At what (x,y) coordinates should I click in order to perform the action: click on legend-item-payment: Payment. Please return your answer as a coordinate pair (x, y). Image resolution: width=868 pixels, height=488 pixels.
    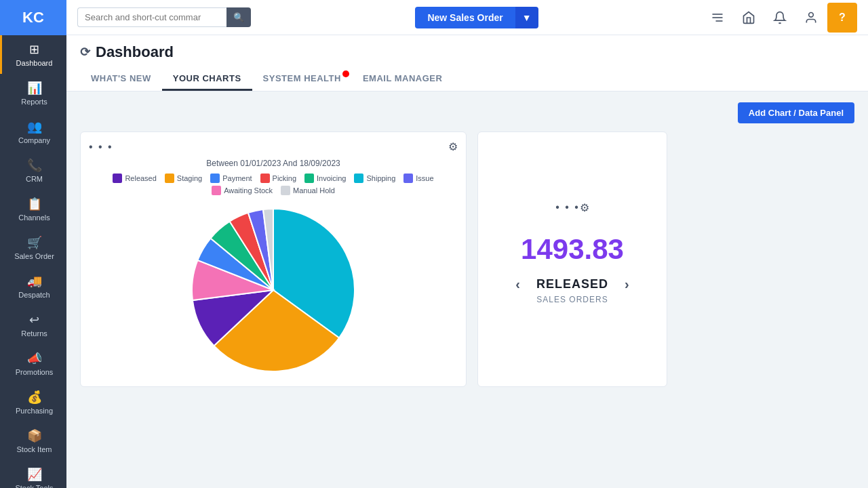
    Looking at the image, I should click on (231, 178).